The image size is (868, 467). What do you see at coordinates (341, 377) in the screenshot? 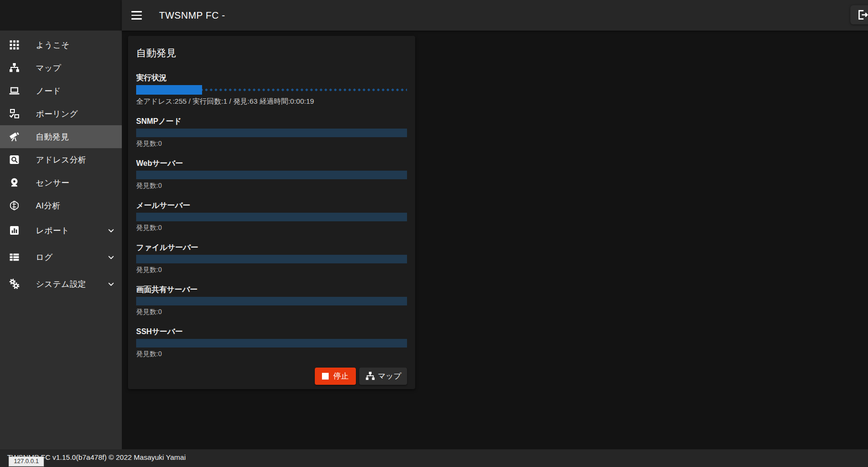
I see `stop-button-label: 停止` at bounding box center [341, 377].